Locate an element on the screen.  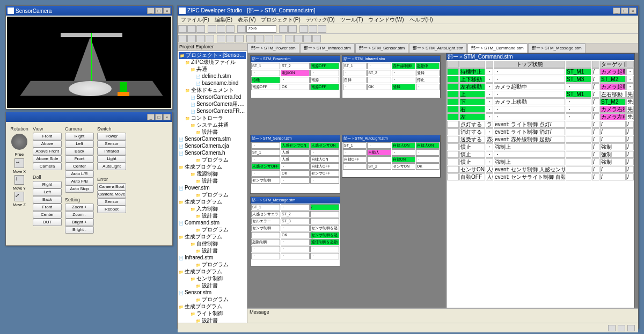
minimize-button: _ is located at coordinates (617, 11).